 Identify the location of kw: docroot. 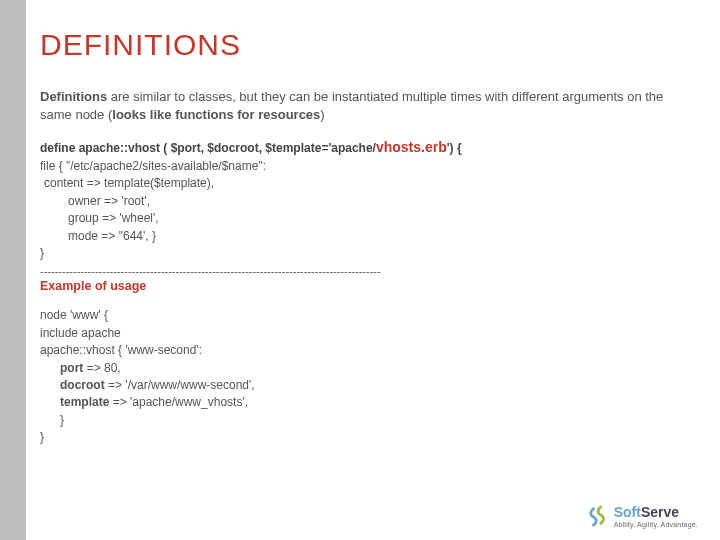
(82, 385).